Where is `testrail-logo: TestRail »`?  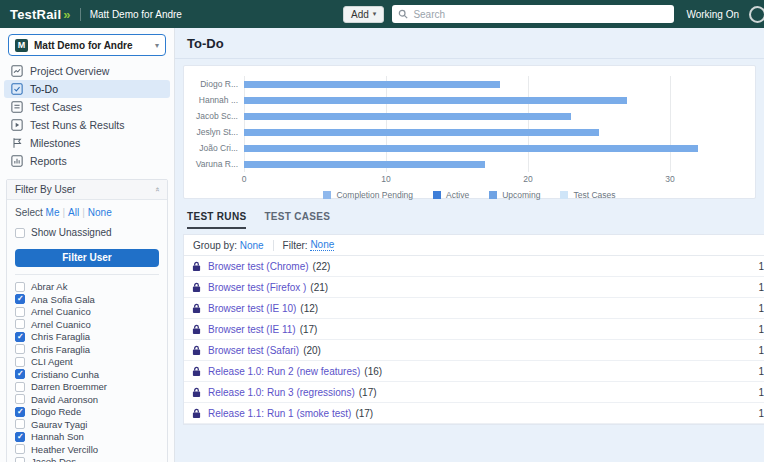 testrail-logo: TestRail » is located at coordinates (40, 14).